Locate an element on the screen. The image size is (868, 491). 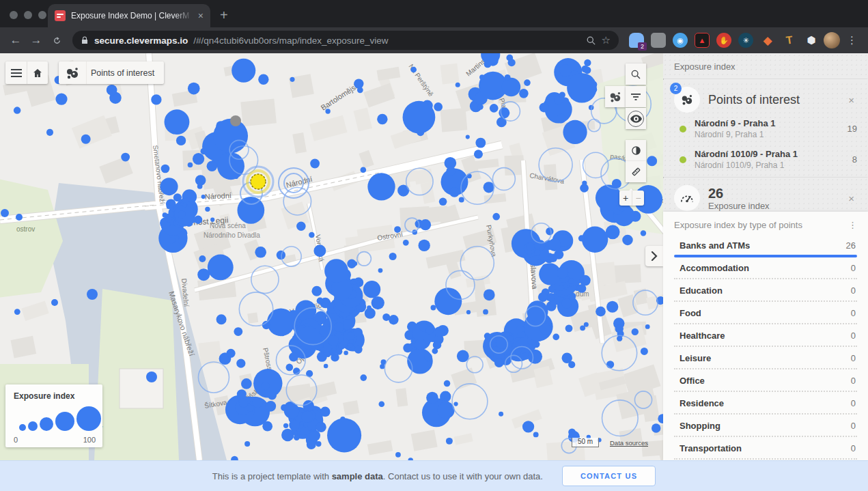
contact-us-button: CONTACT US is located at coordinates (609, 476).